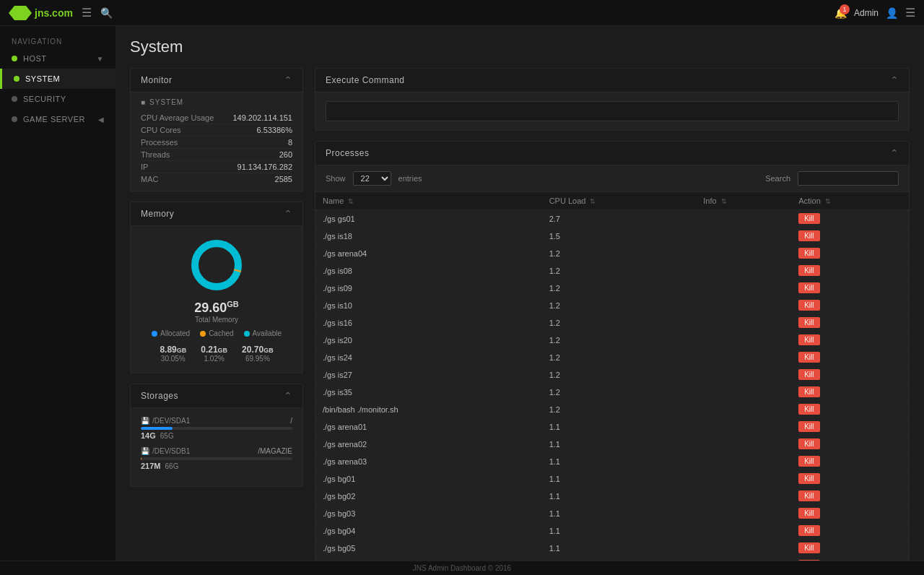  What do you see at coordinates (284, 179) in the screenshot?
I see `monitor-val: 2585` at bounding box center [284, 179].